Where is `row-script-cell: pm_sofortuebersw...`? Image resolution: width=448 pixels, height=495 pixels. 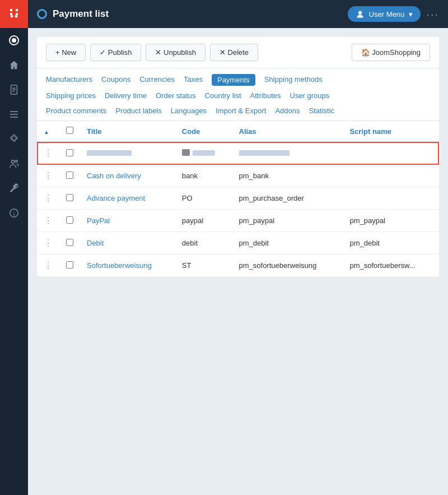 row-script-cell: pm_sofortuebersw... is located at coordinates (391, 266).